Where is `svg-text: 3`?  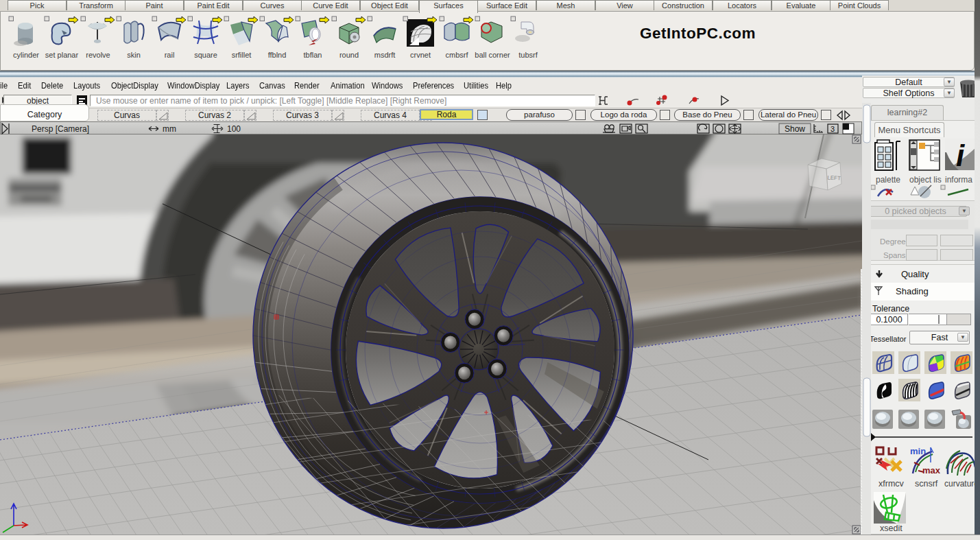 svg-text: 3 is located at coordinates (833, 129).